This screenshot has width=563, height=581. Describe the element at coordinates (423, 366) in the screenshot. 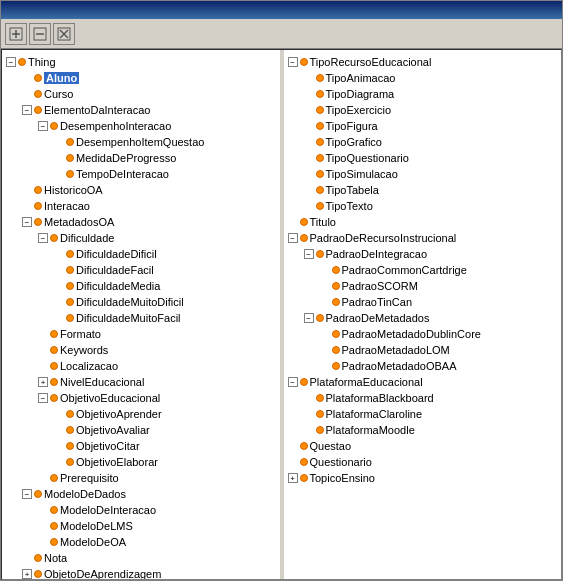

I see `list-item: PadraoMetadadoOBAA` at that location.